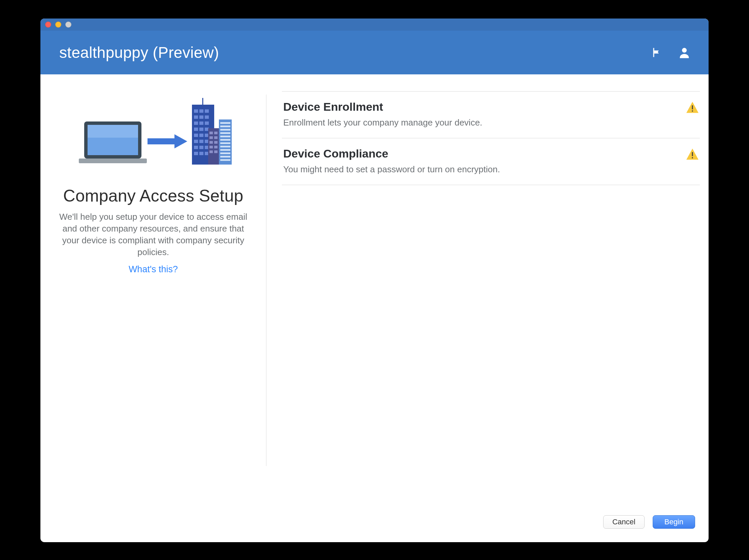  Describe the element at coordinates (374, 53) in the screenshot. I see `app-header: stealthpuppy (Preview)` at that location.